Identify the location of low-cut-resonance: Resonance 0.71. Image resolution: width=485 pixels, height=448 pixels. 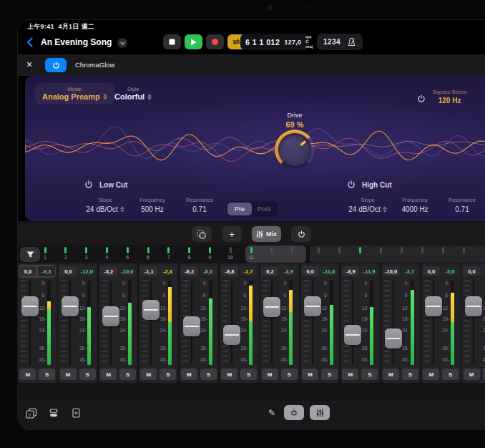
(200, 205).